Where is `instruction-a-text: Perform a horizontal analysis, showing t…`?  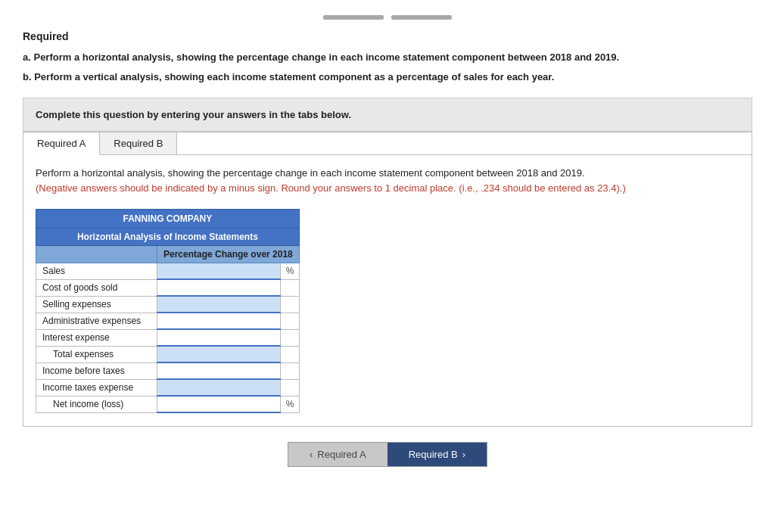 instruction-a-text: Perform a horizontal analysis, showing t… is located at coordinates (326, 58).